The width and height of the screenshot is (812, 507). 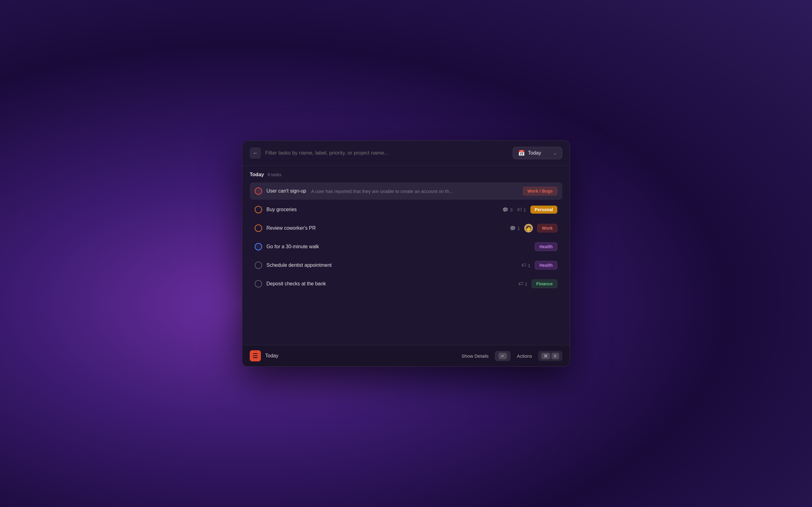 What do you see at coordinates (544, 284) in the screenshot?
I see `label-badge: Finance` at bounding box center [544, 284].